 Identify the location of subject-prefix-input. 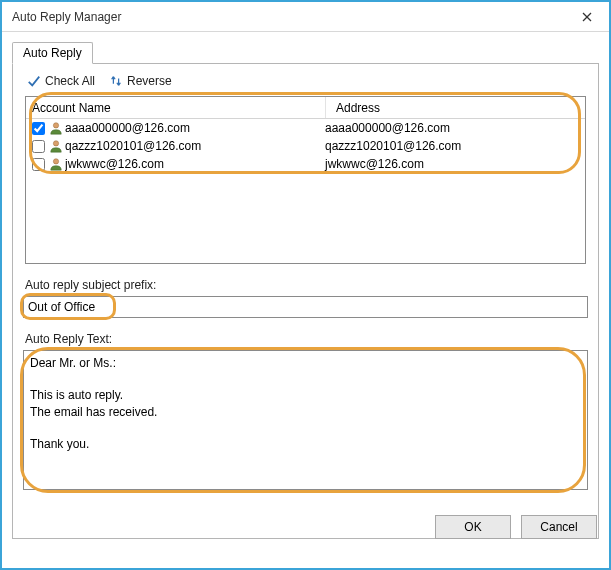
(306, 307).